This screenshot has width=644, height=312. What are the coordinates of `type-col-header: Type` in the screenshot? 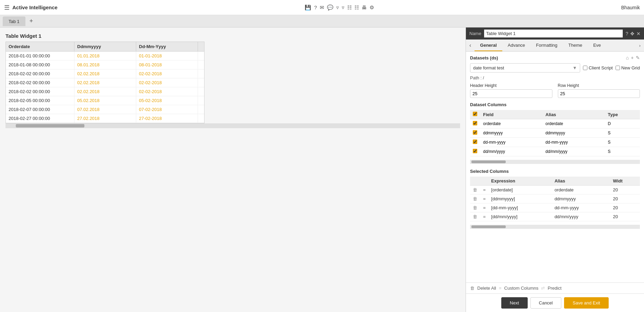 It's located at (622, 115).